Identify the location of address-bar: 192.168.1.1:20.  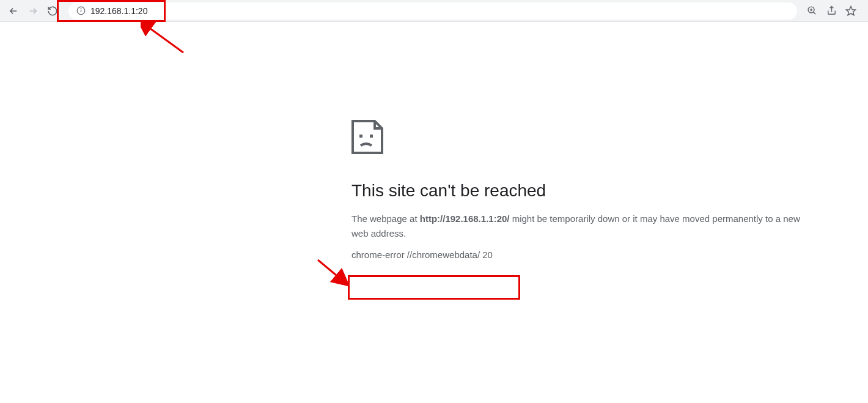
(433, 11).